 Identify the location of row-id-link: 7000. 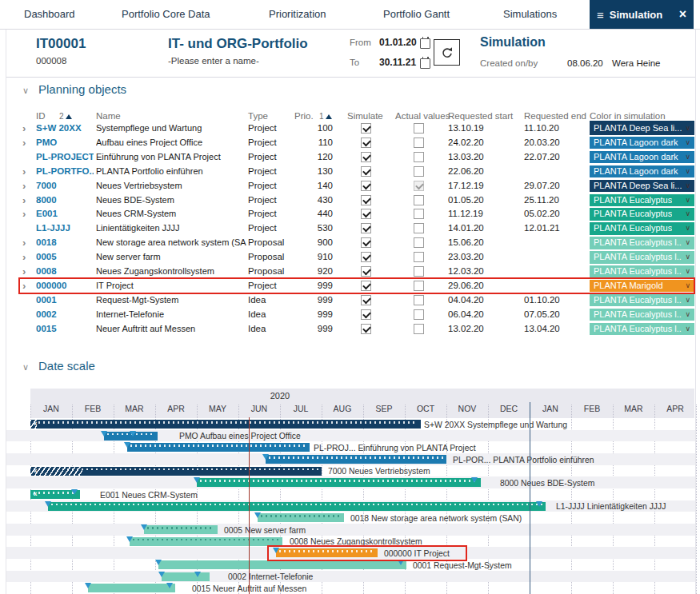
(65, 185).